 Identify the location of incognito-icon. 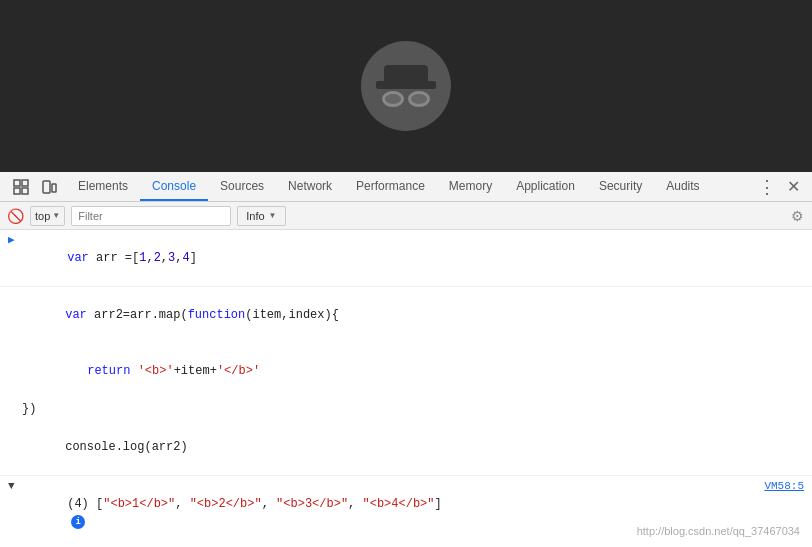
(406, 86).